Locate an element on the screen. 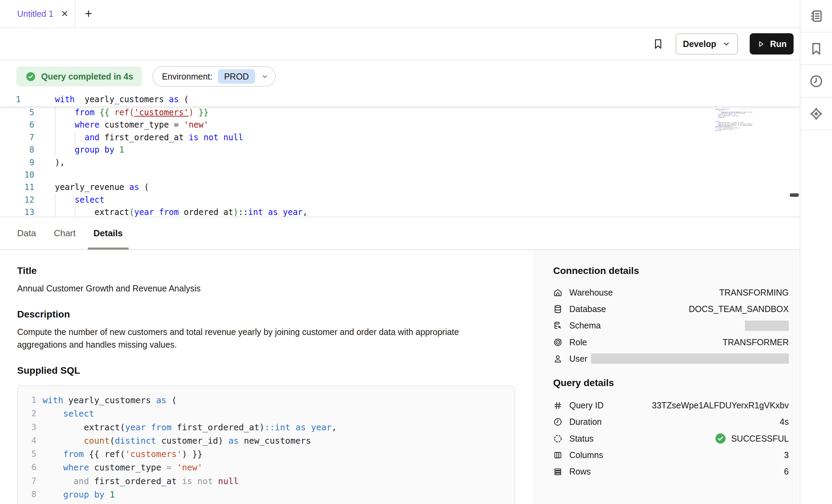 Image resolution: width=832 pixels, height=504 pixels. sql-line: 3 extract(year from first_ordered_at)::i… is located at coordinates (266, 427).